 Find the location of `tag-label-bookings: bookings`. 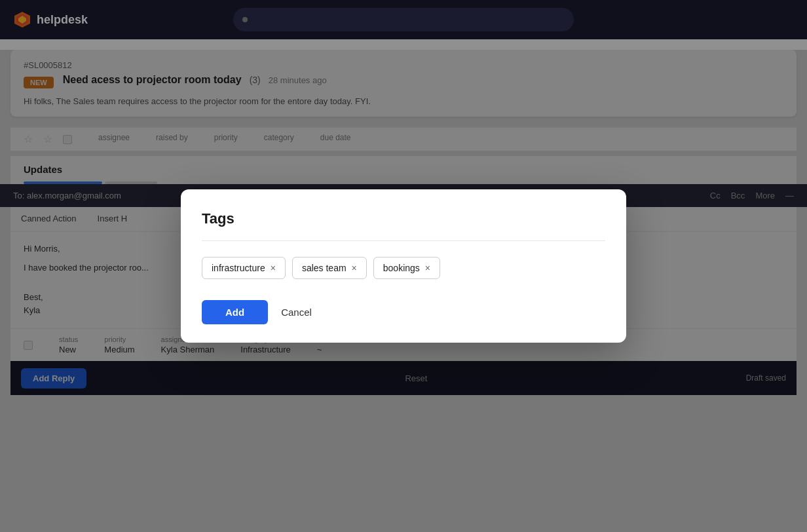

tag-label-bookings: bookings is located at coordinates (402, 268).